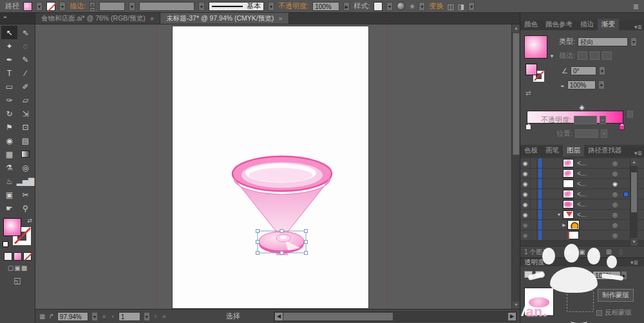 The width and height of the screenshot is (644, 323). Describe the element at coordinates (147, 317) in the screenshot. I see `artboard-number-arrow-icon: ▼` at that location.